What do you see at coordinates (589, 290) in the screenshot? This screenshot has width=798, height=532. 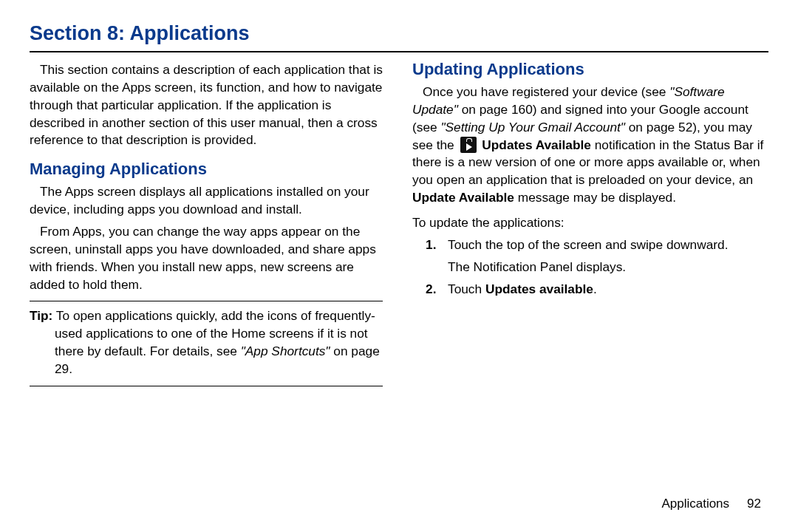 I see `step-2: Touch Updates available.` at bounding box center [589, 290].